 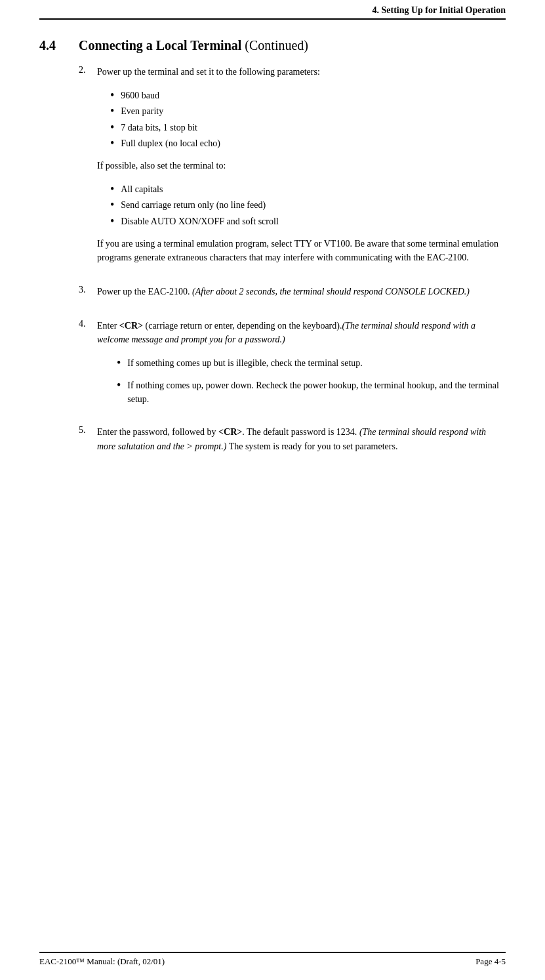 I want to click on item-number-2: 2., so click(x=88, y=70).